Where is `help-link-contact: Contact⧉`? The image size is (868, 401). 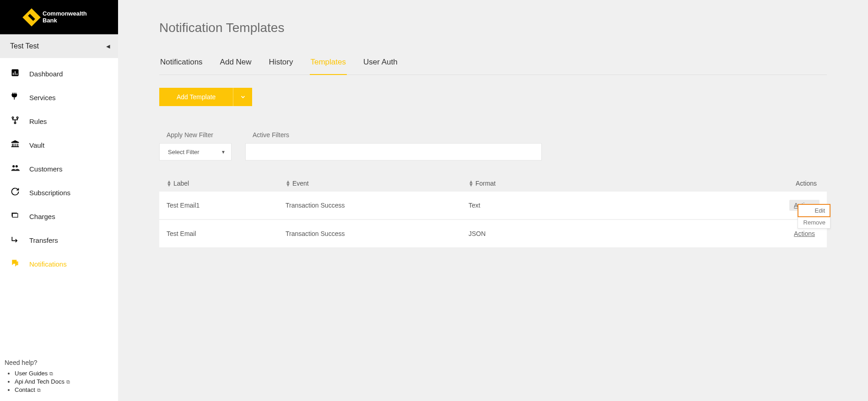
help-link-contact: Contact⧉ is located at coordinates (27, 390).